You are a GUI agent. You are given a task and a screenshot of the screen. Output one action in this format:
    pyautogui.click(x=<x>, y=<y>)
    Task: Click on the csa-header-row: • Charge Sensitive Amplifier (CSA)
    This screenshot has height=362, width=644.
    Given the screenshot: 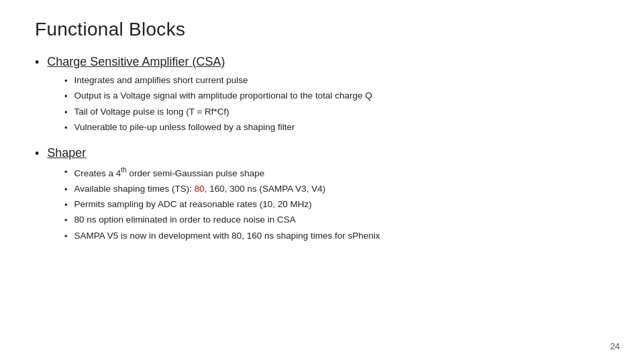 What is the action you would take?
    pyautogui.click(x=322, y=62)
    